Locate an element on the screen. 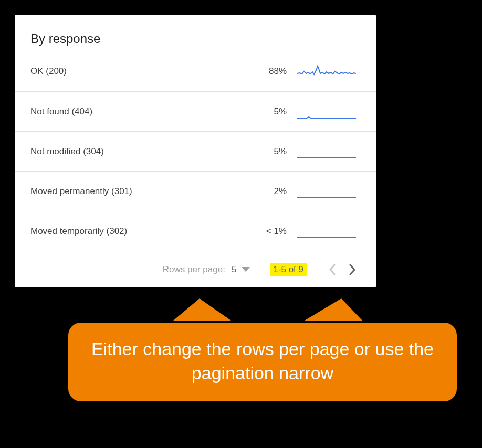  chevron-down-icon is located at coordinates (246, 270).